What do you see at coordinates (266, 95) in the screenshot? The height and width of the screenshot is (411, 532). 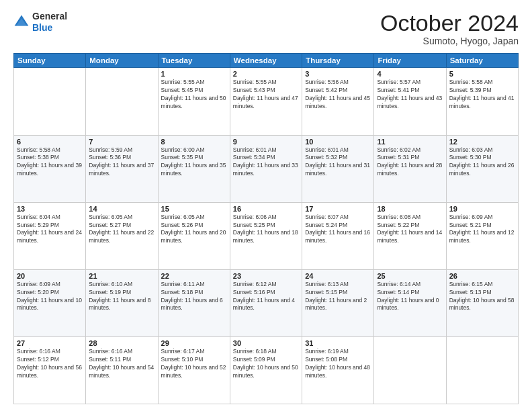 I see `cell-text: Sunrise: 5:55 AMSunset: 5:43 PMDaylight:…` at bounding box center [266, 95].